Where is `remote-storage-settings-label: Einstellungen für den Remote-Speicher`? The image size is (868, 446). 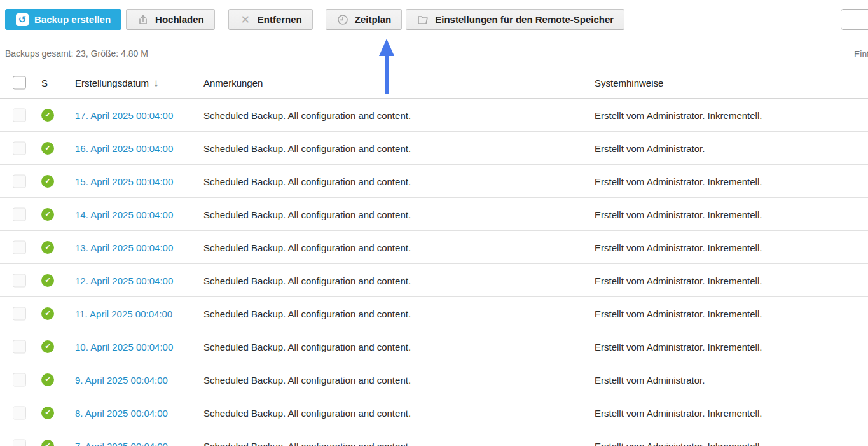
remote-storage-settings-label: Einstellungen für den Remote-Speicher is located at coordinates (524, 19).